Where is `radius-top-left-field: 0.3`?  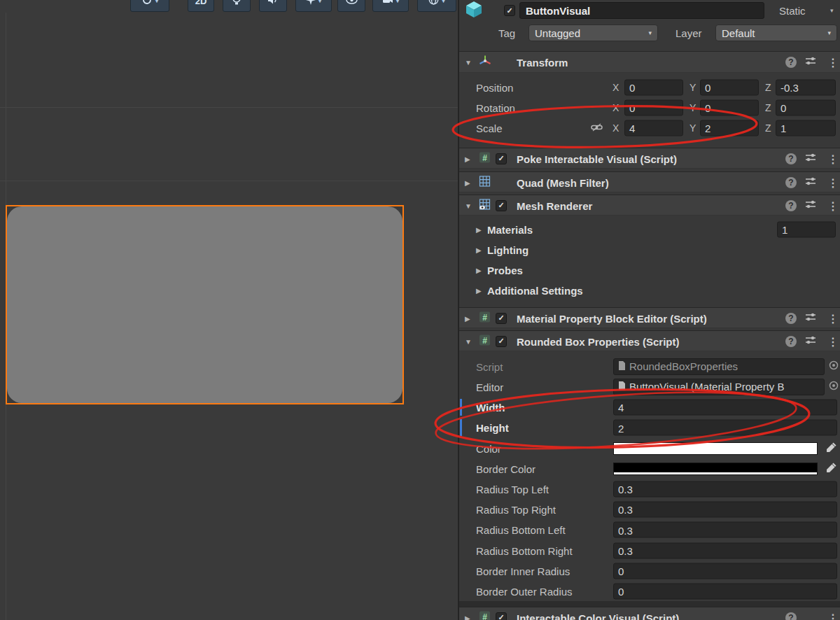 radius-top-left-field: 0.3 is located at coordinates (725, 488).